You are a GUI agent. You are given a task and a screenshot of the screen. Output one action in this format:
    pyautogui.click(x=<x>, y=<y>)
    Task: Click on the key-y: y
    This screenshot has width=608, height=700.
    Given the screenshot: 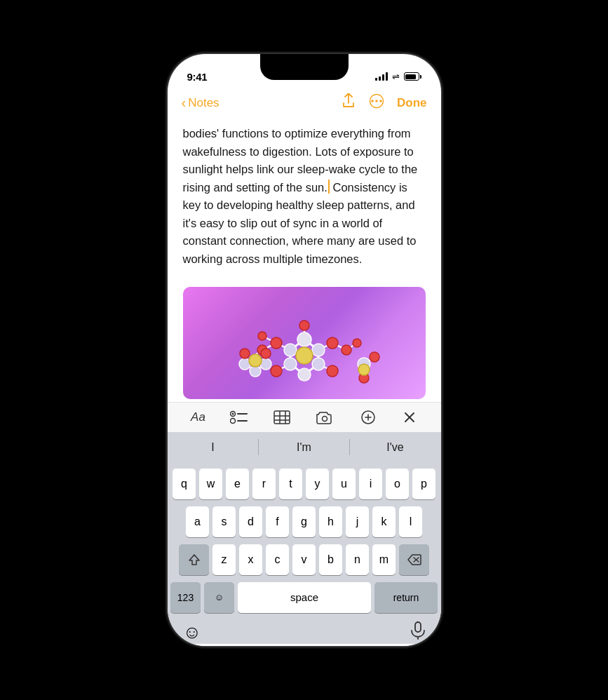 What is the action you would take?
    pyautogui.click(x=317, y=484)
    